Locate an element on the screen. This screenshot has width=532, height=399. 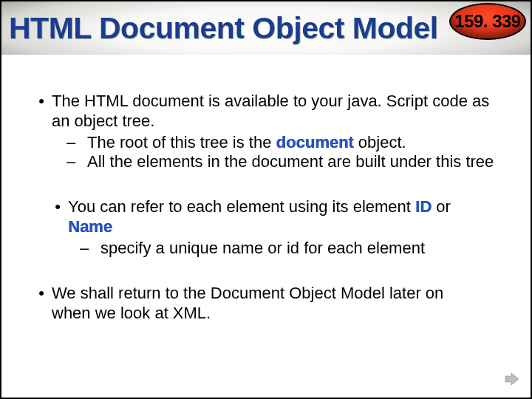
bullet-2-sub-1-text: specify a unique name or id for each ele… is located at coordinates (304, 248).